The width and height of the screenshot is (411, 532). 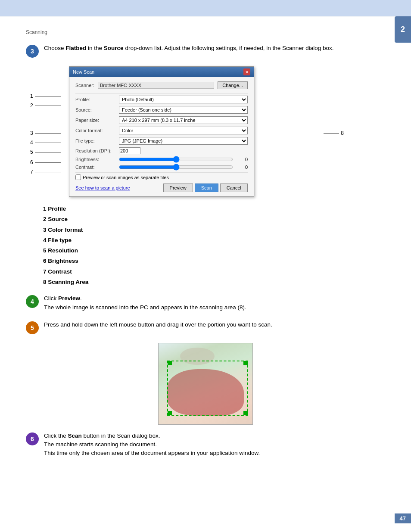 I want to click on list-item-1: 1 Profile, so click(x=214, y=209).